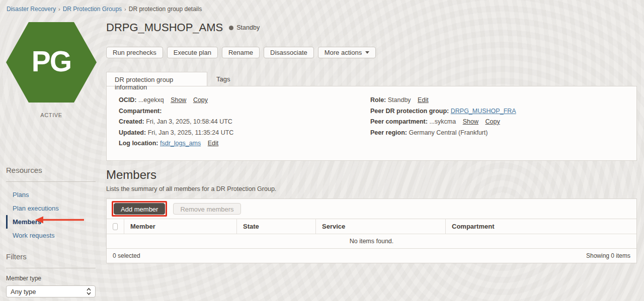  What do you see at coordinates (289, 52) in the screenshot?
I see `disassociate-button: Disassociate` at bounding box center [289, 52].